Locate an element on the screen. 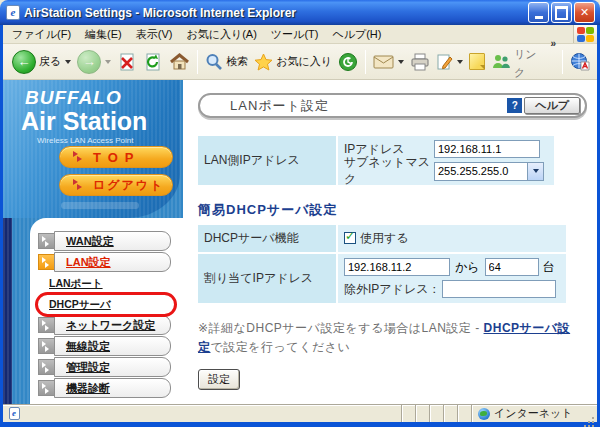  dhcp-section-heading: 簡易DHCPサーバ設定 is located at coordinates (392, 210).